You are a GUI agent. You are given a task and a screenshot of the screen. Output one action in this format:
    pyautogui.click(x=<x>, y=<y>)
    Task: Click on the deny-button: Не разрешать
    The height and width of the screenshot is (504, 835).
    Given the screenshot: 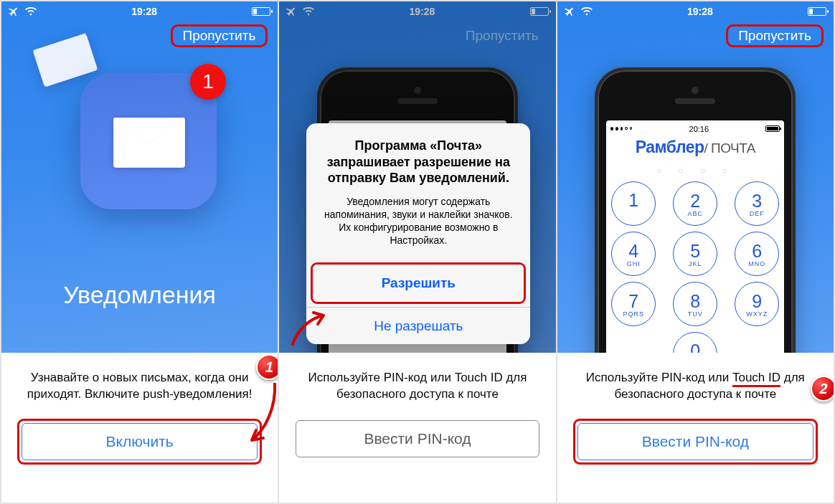 What is the action you would take?
    pyautogui.click(x=418, y=325)
    